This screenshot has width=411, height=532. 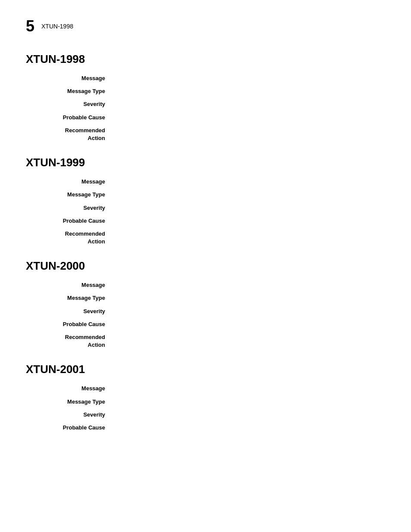 I want to click on entry-xtun-2000-field-row-1: Message Type, so click(x=206, y=298).